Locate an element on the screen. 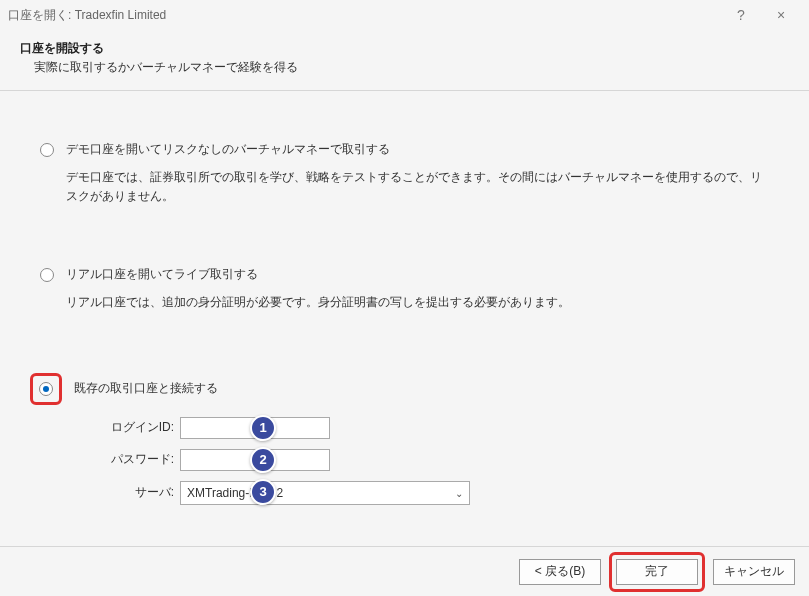 The image size is (809, 596). help-button: ? is located at coordinates (741, 15).